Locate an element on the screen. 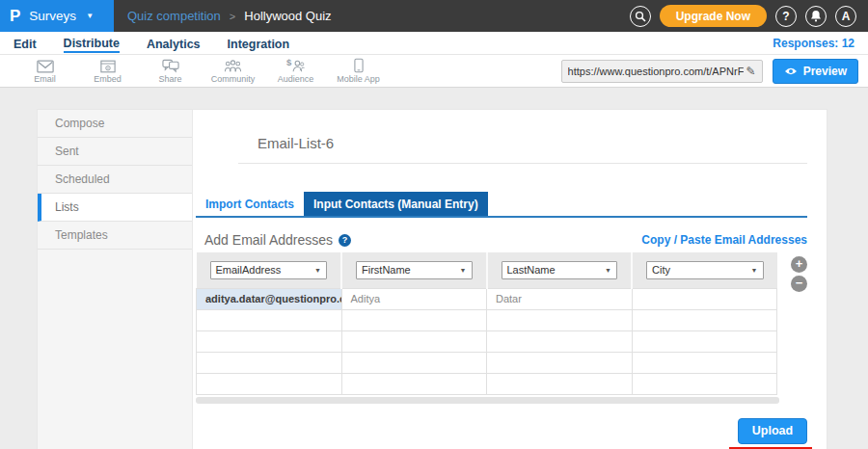 Image resolution: width=868 pixels, height=449 pixels. tool-share: Share is located at coordinates (170, 71).